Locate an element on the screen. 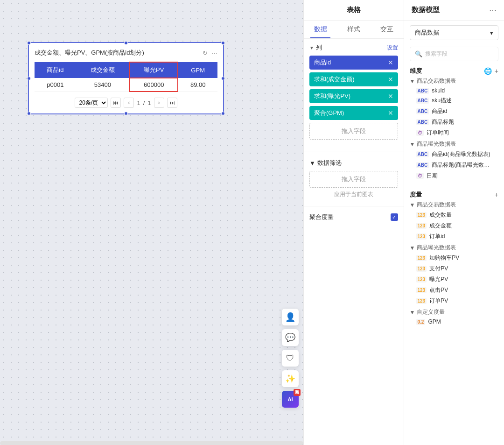  measure-group-2-arrow: ▼ is located at coordinates (413, 312).